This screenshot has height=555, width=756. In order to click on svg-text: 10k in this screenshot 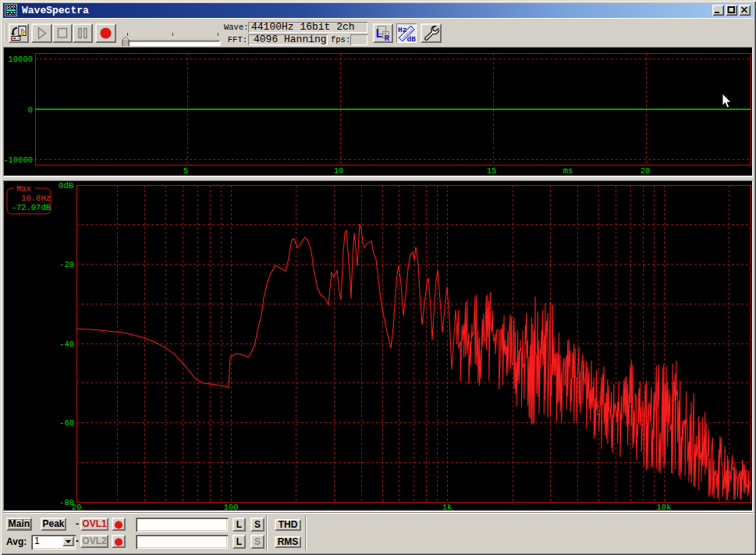, I will do `click(665, 507)`.